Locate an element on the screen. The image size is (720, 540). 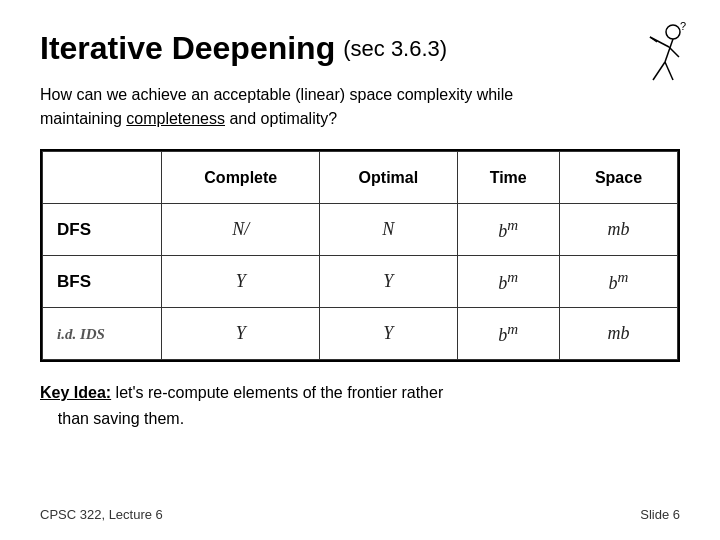
slide-title: Iterative Deepening is located at coordinates (188, 48).